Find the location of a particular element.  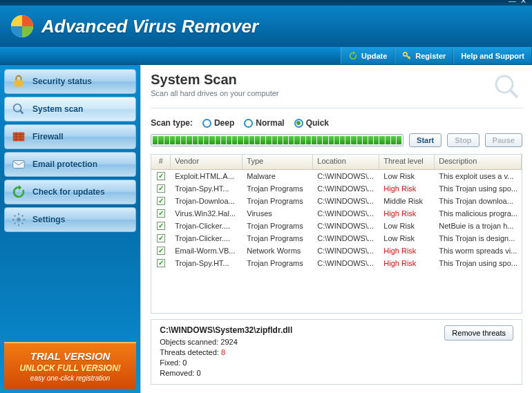

trial-line3: easy one-click registration is located at coordinates (70, 378).